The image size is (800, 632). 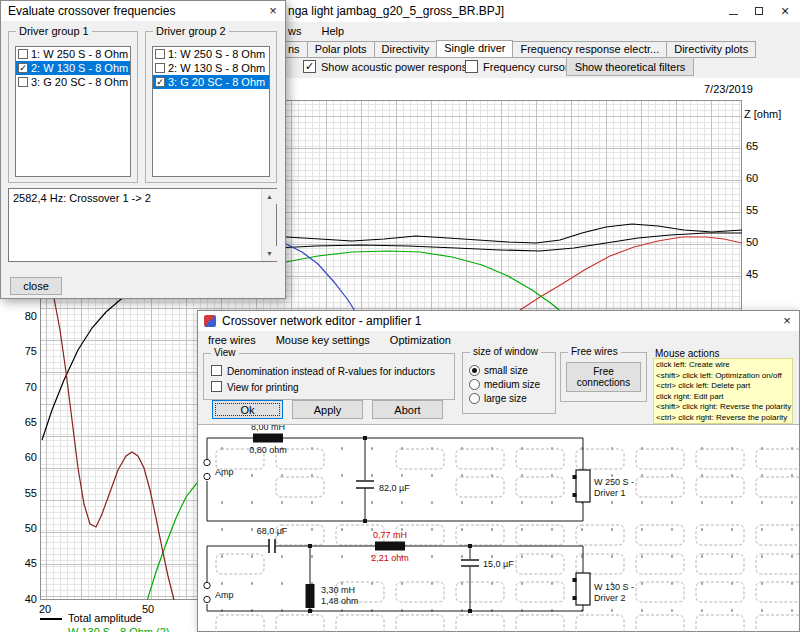 I want to click on tab-directivity: Directivity, so click(x=406, y=50).